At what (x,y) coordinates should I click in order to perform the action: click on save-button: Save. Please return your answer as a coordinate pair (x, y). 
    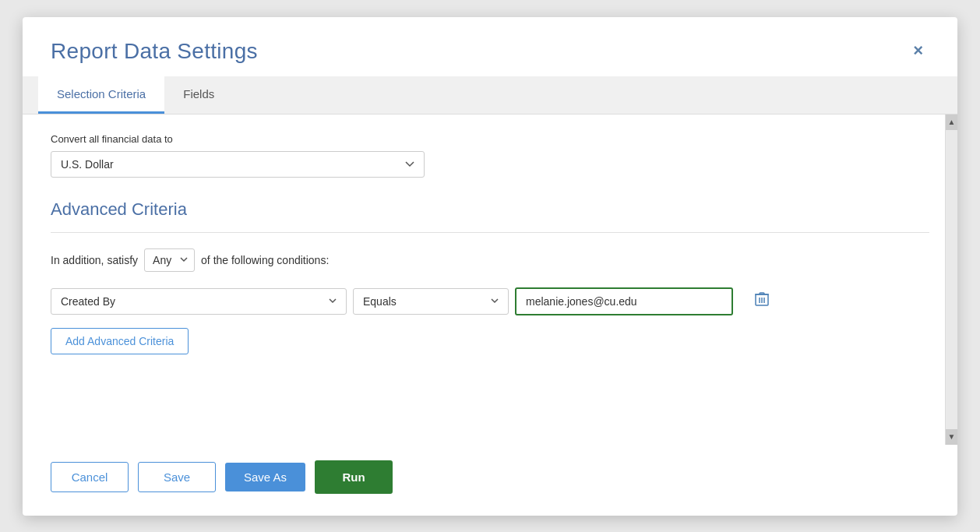
    Looking at the image, I should click on (177, 477).